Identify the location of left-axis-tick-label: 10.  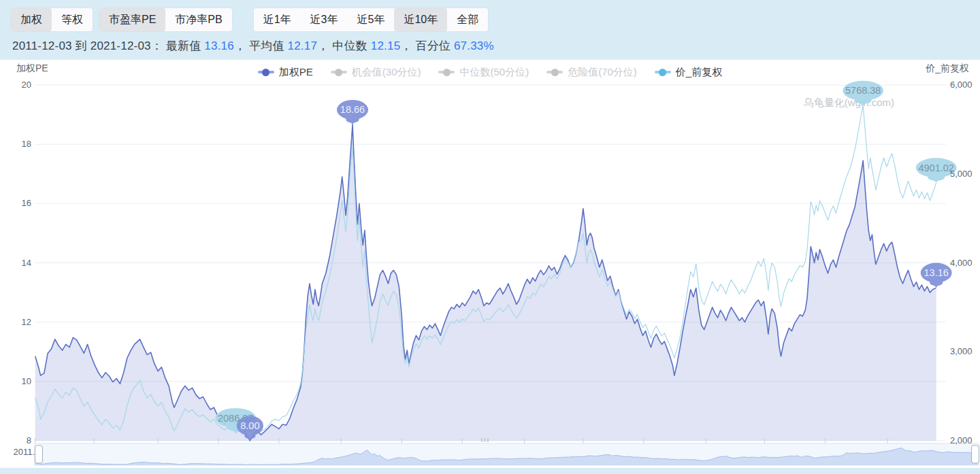
(16, 381).